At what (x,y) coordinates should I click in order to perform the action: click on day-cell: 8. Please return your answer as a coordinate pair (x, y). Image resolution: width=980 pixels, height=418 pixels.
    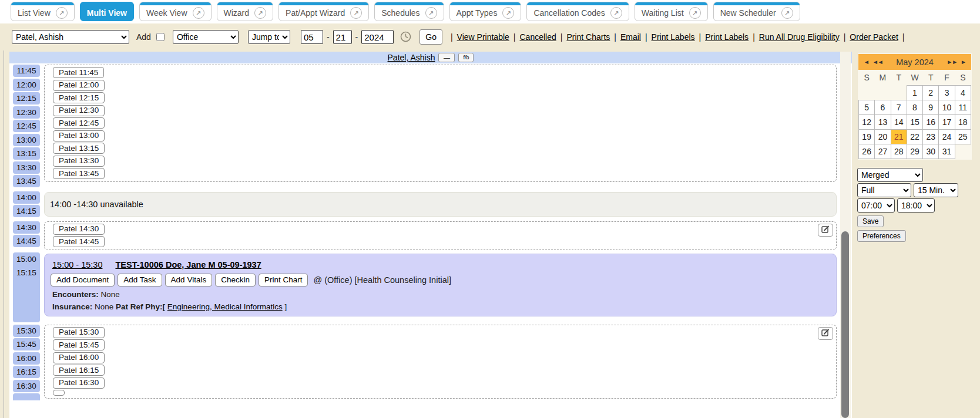
    Looking at the image, I should click on (914, 107).